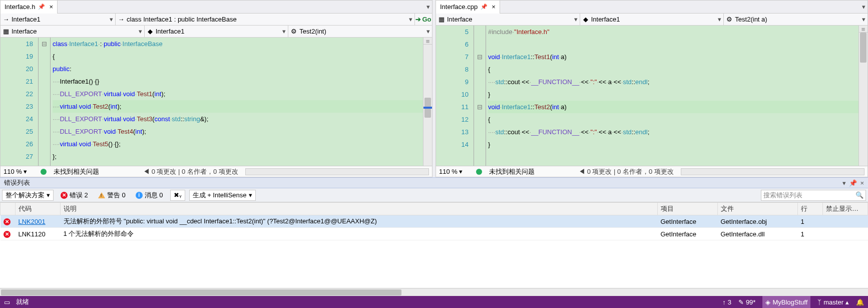  Describe the element at coordinates (20, 102) in the screenshot. I see `line-gutter: 18192021222324252627` at that location.